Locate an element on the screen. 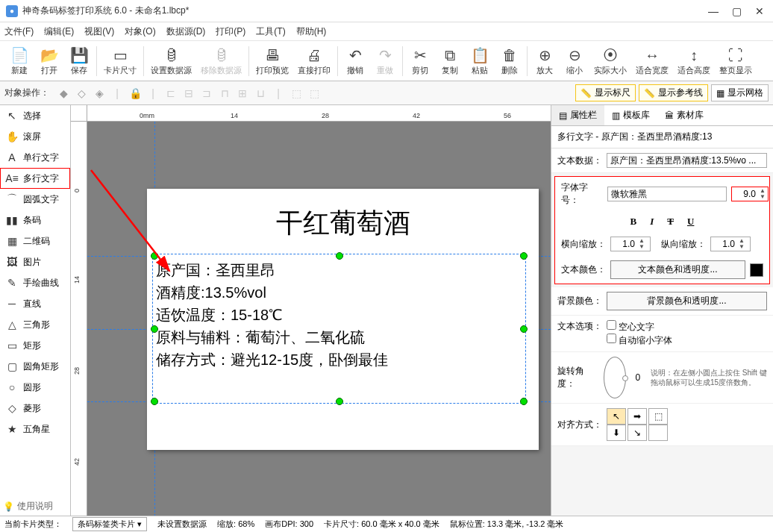  menu-item: 工具(T) is located at coordinates (270, 31).